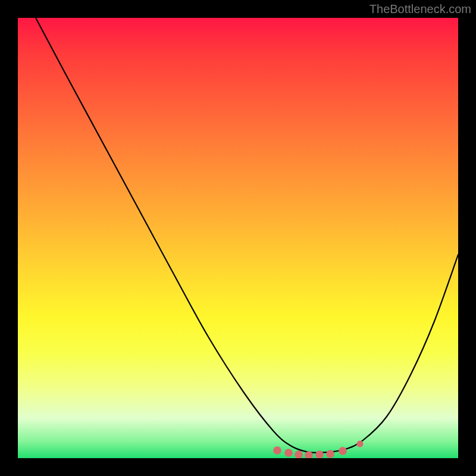 This screenshot has width=476, height=476. What do you see at coordinates (420, 10) in the screenshot?
I see `attribution-text: TheBottleneck.com` at bounding box center [420, 10].